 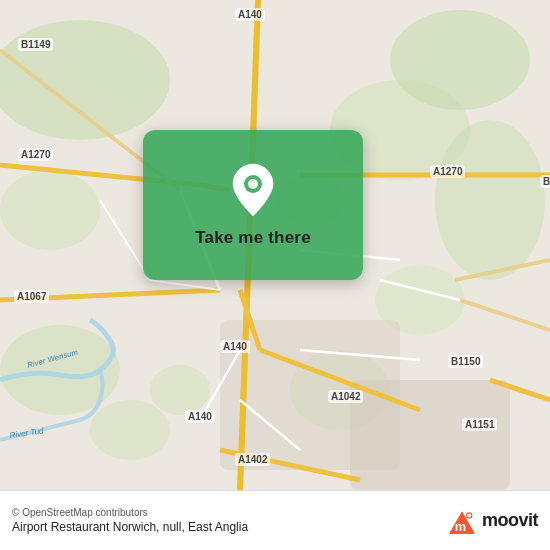 What do you see at coordinates (462, 521) in the screenshot?
I see `moovit-icon: m` at bounding box center [462, 521].